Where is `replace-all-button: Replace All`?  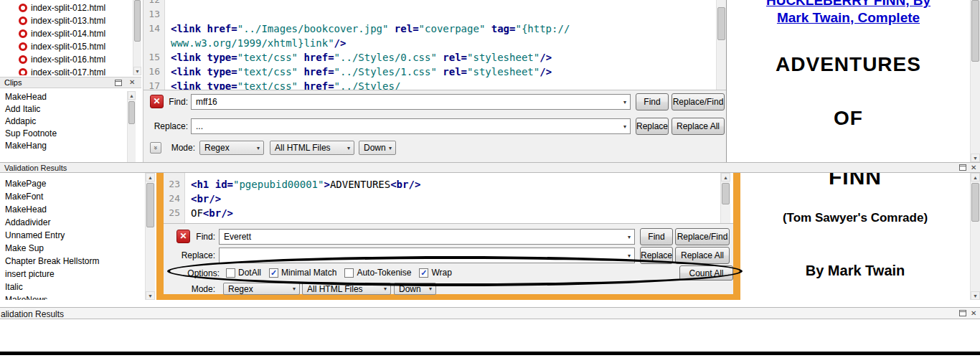 replace-all-button: Replace All is located at coordinates (698, 126).